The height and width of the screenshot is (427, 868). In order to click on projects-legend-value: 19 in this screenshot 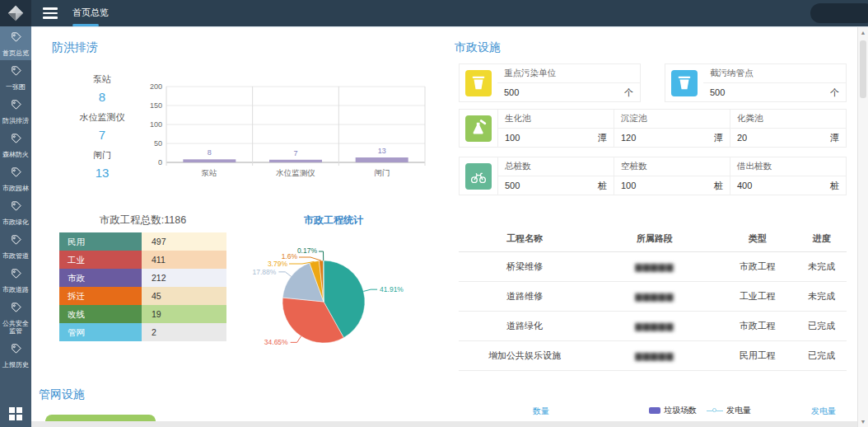, I will do `click(184, 314)`.